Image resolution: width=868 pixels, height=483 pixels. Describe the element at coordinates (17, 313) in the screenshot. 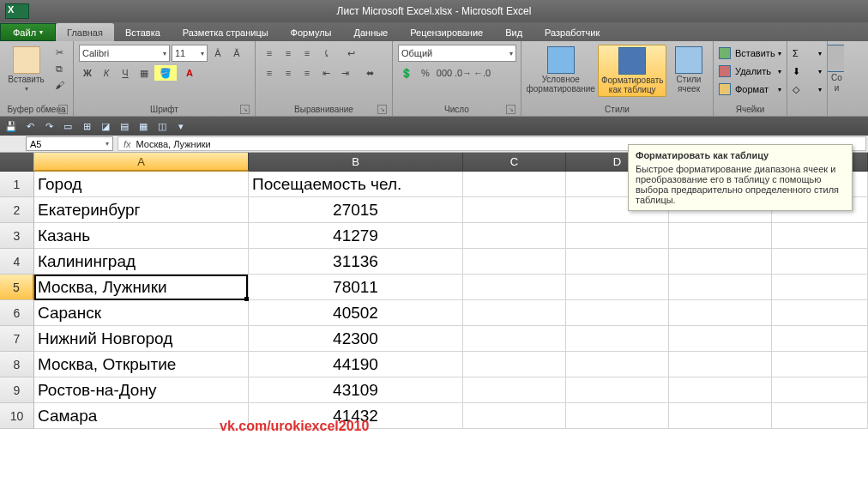

I see `row-header: 6` at that location.